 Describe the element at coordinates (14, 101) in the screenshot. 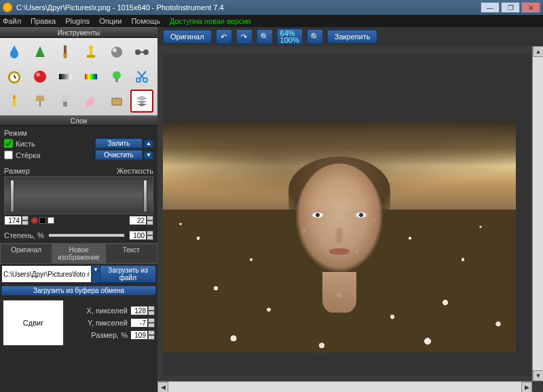

I see `tool-candle-icon` at that location.